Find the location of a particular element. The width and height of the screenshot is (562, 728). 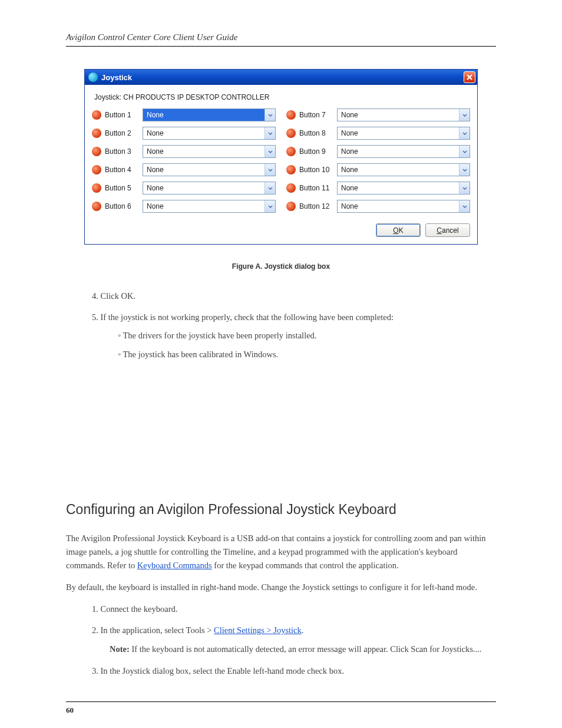

left-column: Button 1NoneButton 2NoneButton 3NoneButt… is located at coordinates (184, 160).